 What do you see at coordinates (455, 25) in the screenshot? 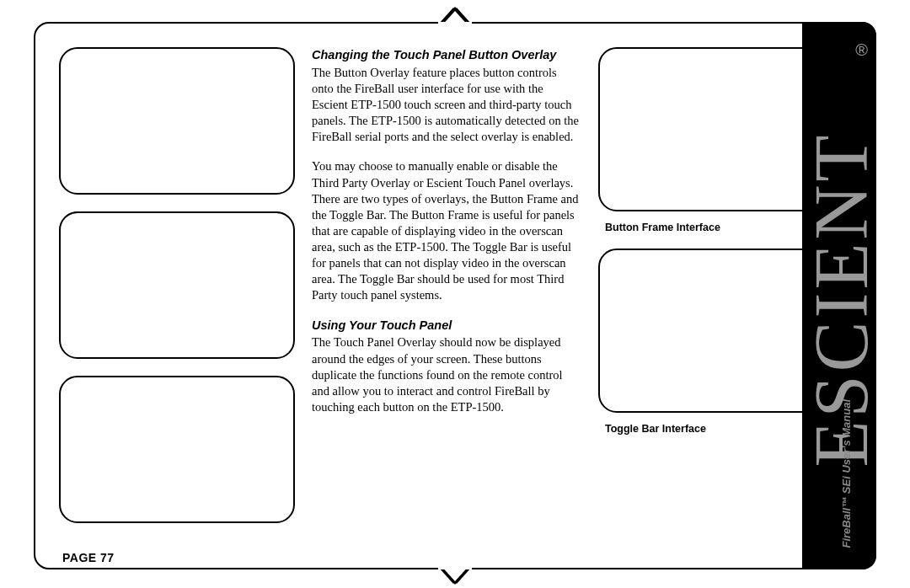
I see `top-notch-cover` at bounding box center [455, 25].